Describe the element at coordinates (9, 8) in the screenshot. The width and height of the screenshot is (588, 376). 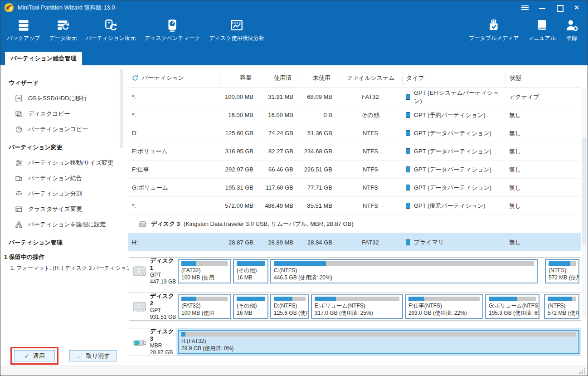
I see `app-logo-icon` at that location.